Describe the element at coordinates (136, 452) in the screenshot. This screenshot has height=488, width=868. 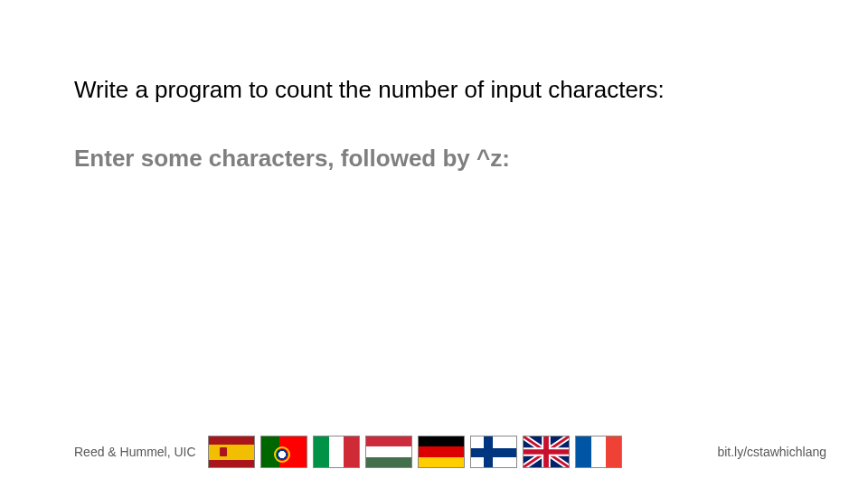
I see `footer-authors: Reed & Hummel, UIC` at that location.